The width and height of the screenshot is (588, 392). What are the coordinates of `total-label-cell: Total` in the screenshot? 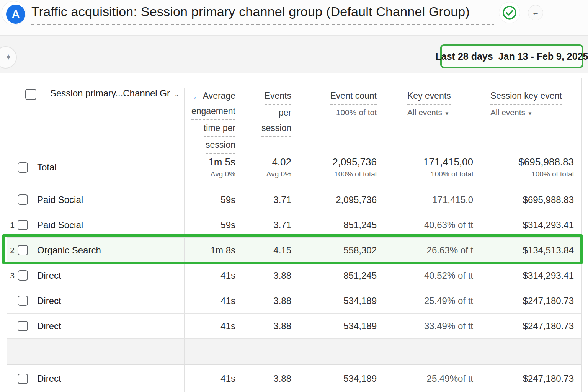 It's located at (101, 167).